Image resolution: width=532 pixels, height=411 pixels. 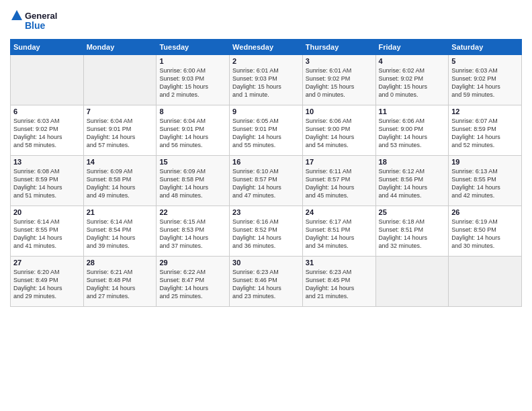 I want to click on day-number: 4, so click(x=412, y=61).